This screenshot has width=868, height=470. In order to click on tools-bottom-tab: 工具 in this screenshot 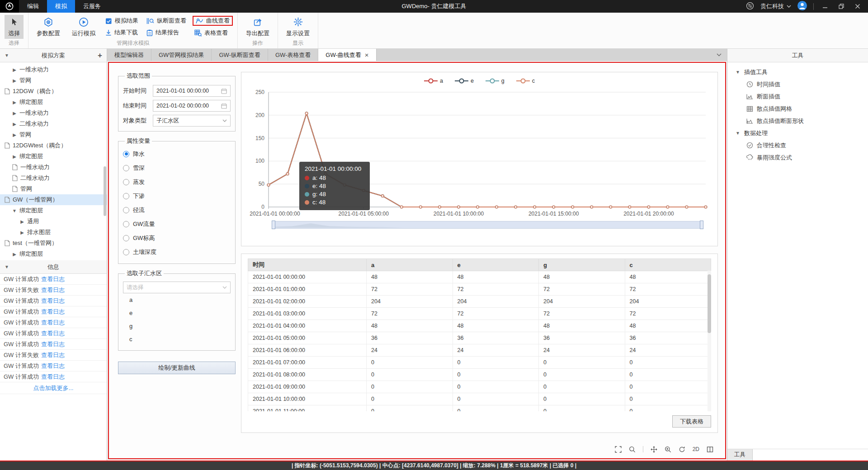, I will do `click(740, 455)`.